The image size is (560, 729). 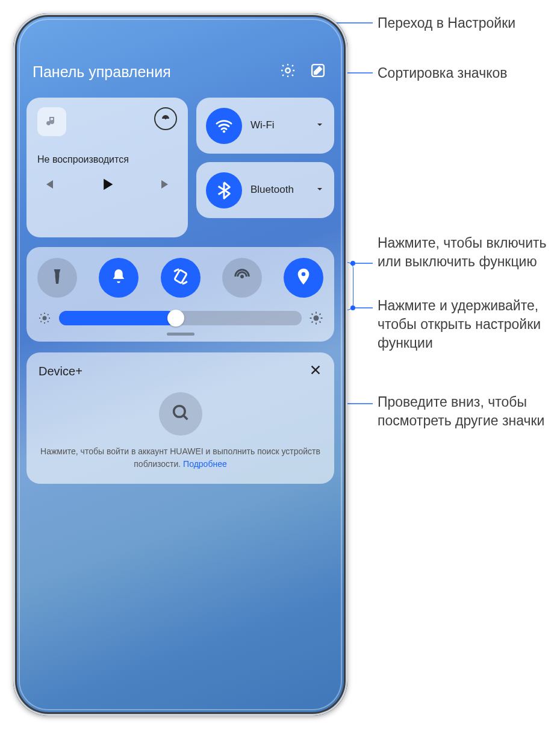 What do you see at coordinates (181, 278) in the screenshot?
I see `rotate-icon` at bounding box center [181, 278].